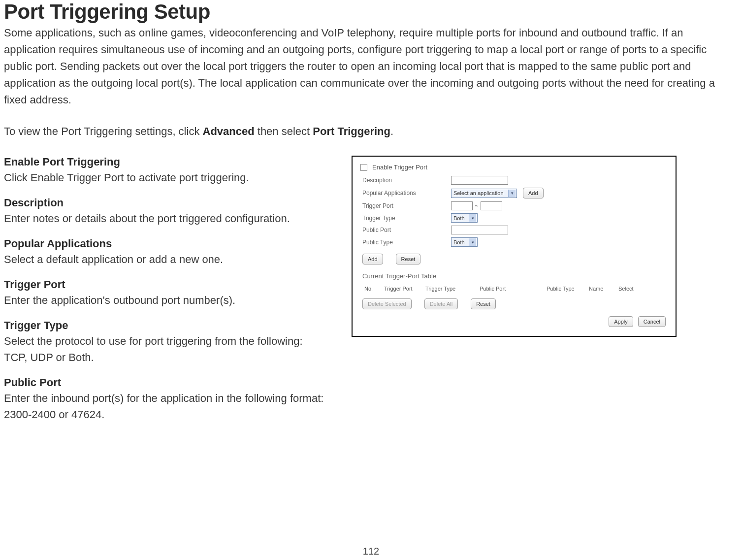  Describe the element at coordinates (480, 230) in the screenshot. I see `public-port-input` at that location.